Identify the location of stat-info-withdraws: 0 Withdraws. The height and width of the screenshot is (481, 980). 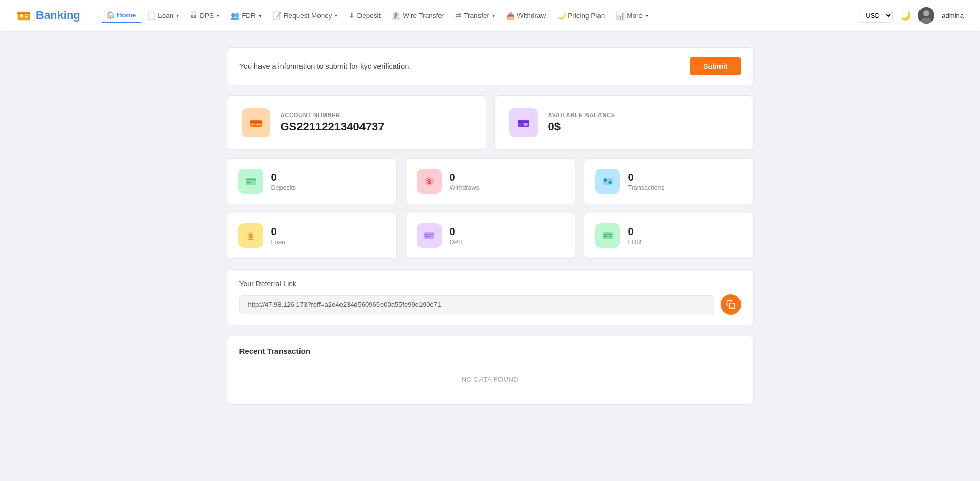
(465, 182).